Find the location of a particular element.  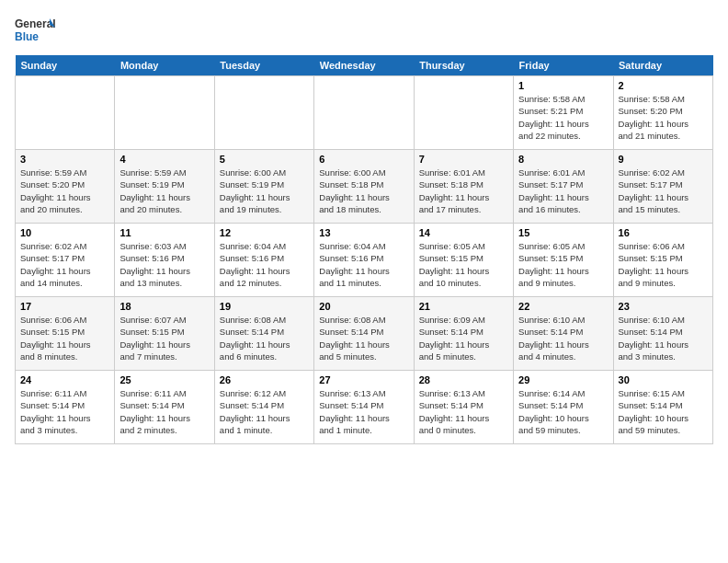

day-number: 5 is located at coordinates (265, 159).